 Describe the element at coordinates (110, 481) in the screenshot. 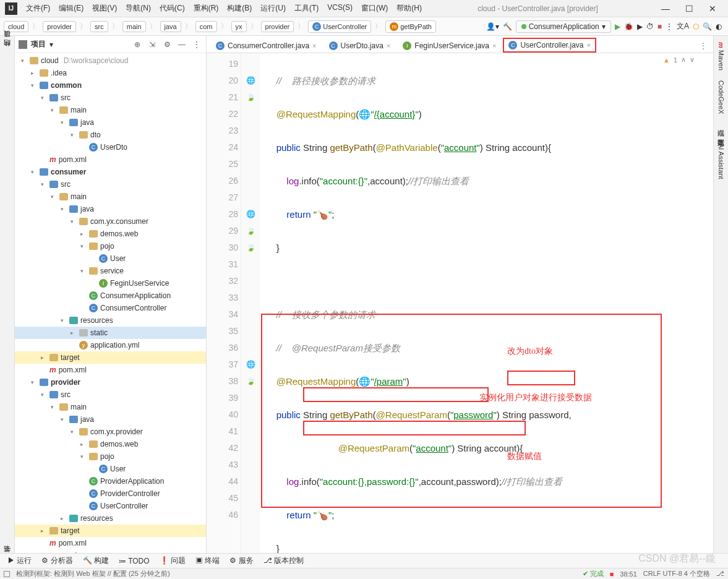

I see `tree-node: CProviderApplication` at that location.